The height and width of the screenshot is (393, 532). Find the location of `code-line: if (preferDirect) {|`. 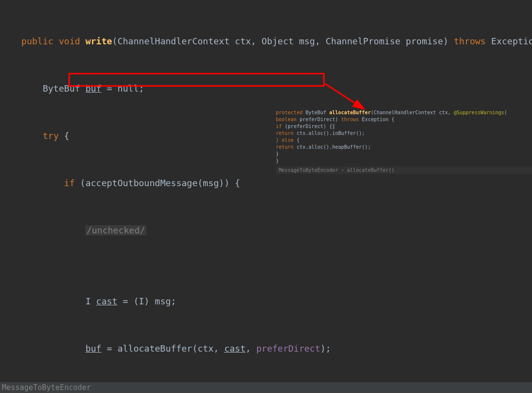

code-line: if (preferDirect) {| is located at coordinates (404, 127).